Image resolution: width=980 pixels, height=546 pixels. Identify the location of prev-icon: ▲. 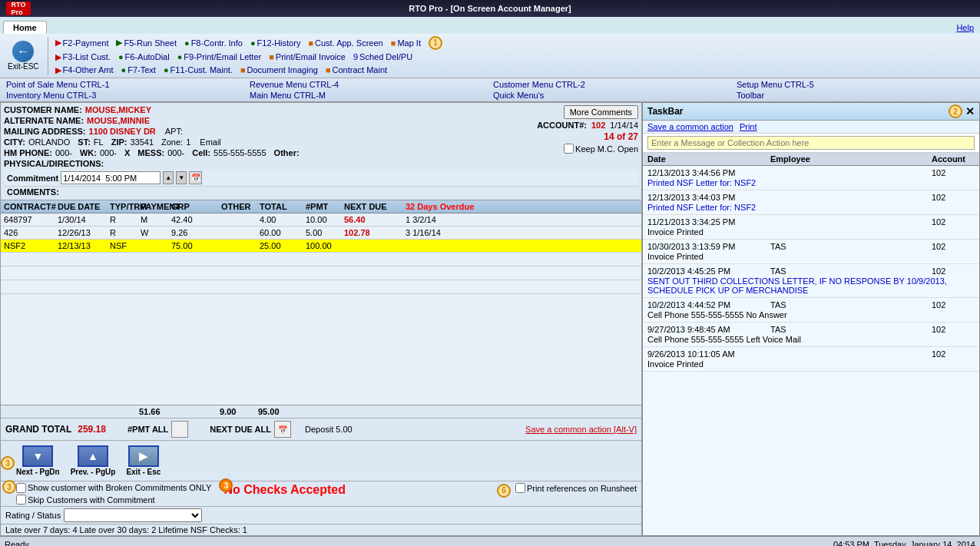
(93, 456).